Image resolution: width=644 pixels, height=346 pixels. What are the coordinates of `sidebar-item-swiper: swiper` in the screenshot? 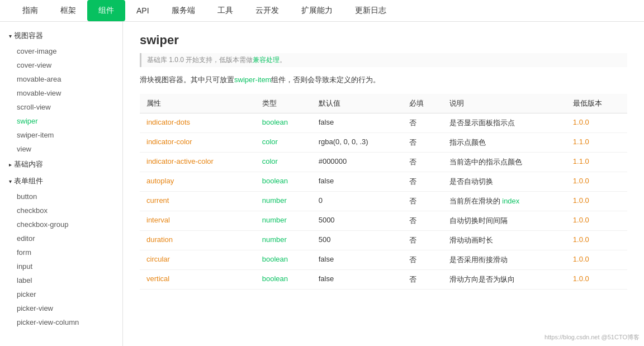 It's located at (61, 121).